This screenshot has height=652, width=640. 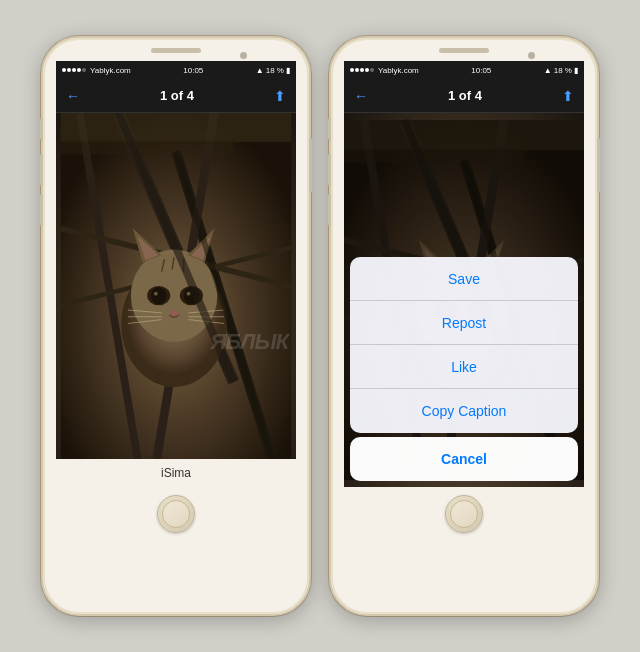 I want to click on action-group: Save Repost Like Copy Caption, so click(x=464, y=345).